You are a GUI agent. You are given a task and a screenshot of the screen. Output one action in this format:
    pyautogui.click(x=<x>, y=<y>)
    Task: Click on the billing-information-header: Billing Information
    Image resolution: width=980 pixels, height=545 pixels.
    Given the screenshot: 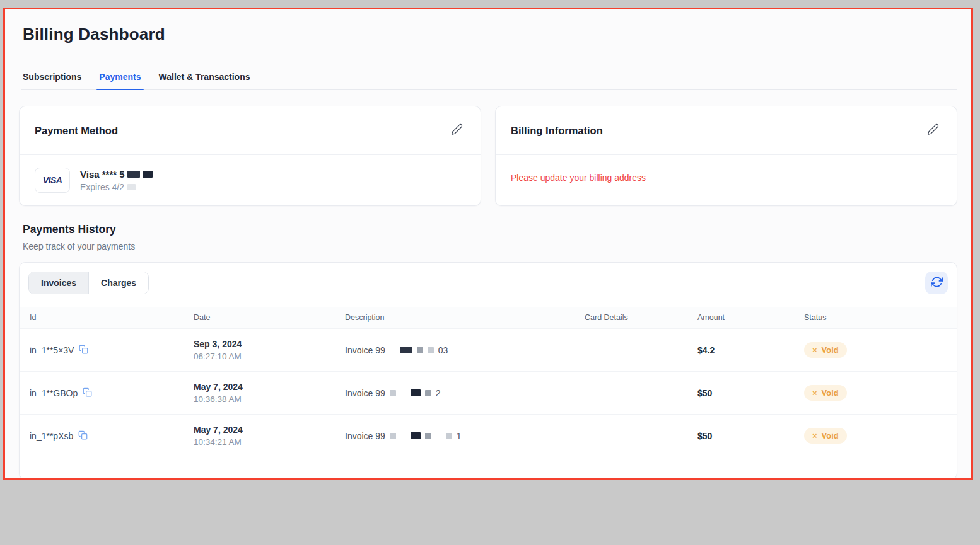 What is the action you would take?
    pyautogui.click(x=726, y=131)
    